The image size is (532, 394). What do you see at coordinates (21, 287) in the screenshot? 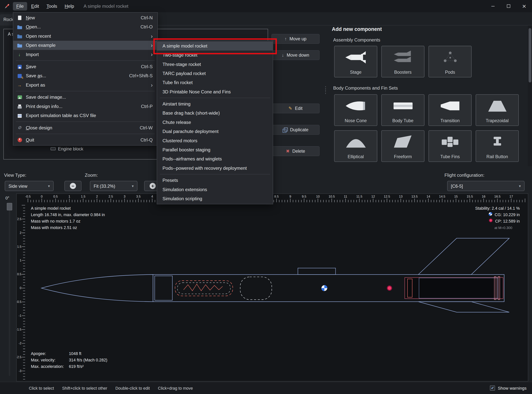
I see `vertical-ruler: 2.521.510.50-0.5-1-1.5-2-2.5-3` at bounding box center [21, 287].